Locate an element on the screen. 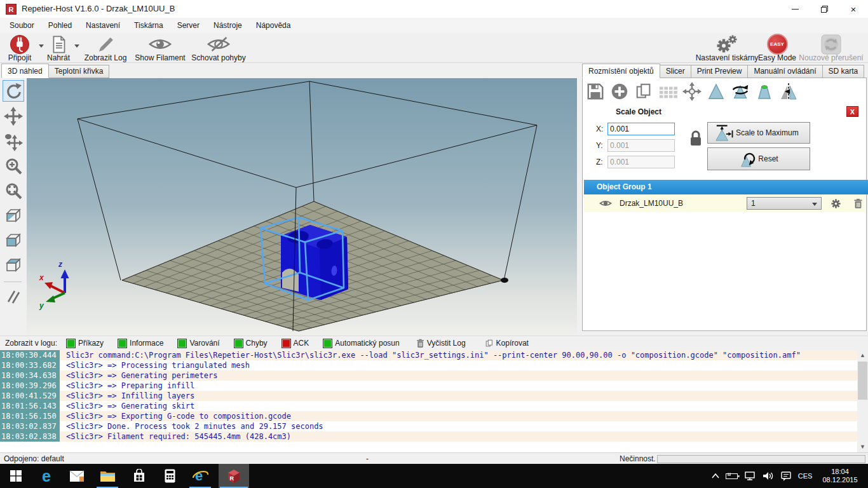  tab-manual-control: Manuální ovládání is located at coordinates (785, 71).